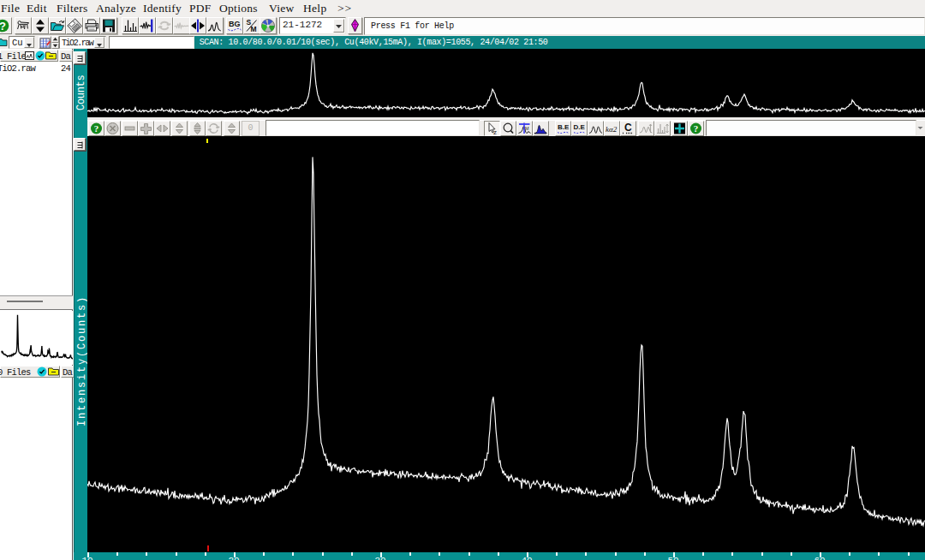  What do you see at coordinates (564, 127) in the screenshot?
I see `svg-text: B.E` at bounding box center [564, 127].